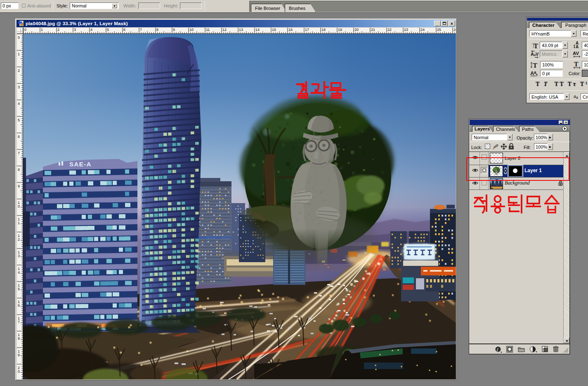  I want to click on svg-text: 15, so click(274, 30).